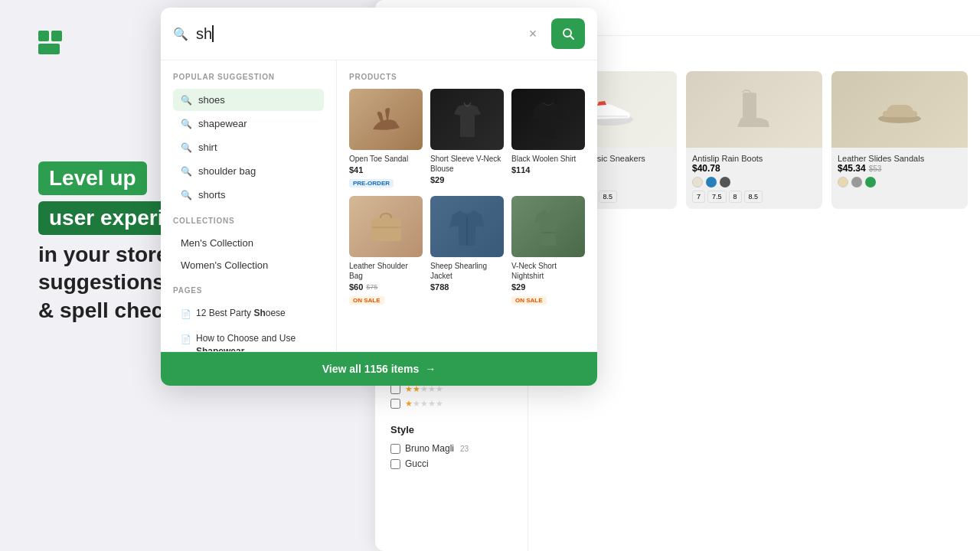  I want to click on suggestion-shapewear: 🔍 shapewear, so click(248, 124).